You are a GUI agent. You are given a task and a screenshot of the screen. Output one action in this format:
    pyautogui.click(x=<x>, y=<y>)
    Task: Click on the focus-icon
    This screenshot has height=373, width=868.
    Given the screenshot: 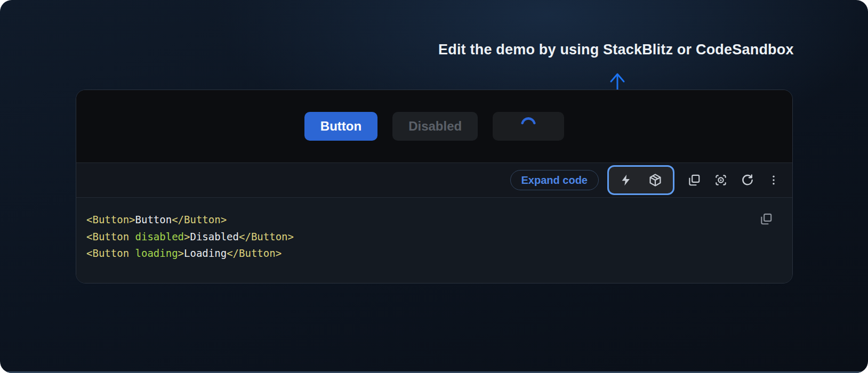 What is the action you would take?
    pyautogui.click(x=721, y=180)
    